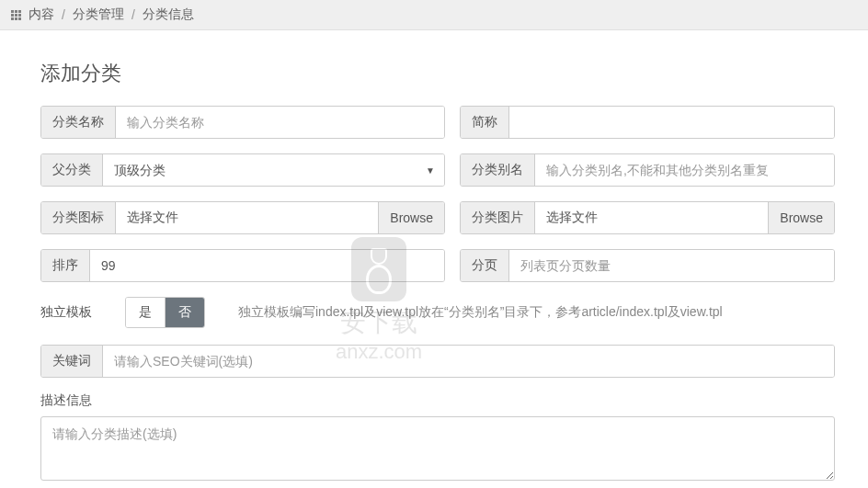 The height and width of the screenshot is (488, 868). Describe the element at coordinates (469, 361) in the screenshot. I see `keywords-input` at that location.